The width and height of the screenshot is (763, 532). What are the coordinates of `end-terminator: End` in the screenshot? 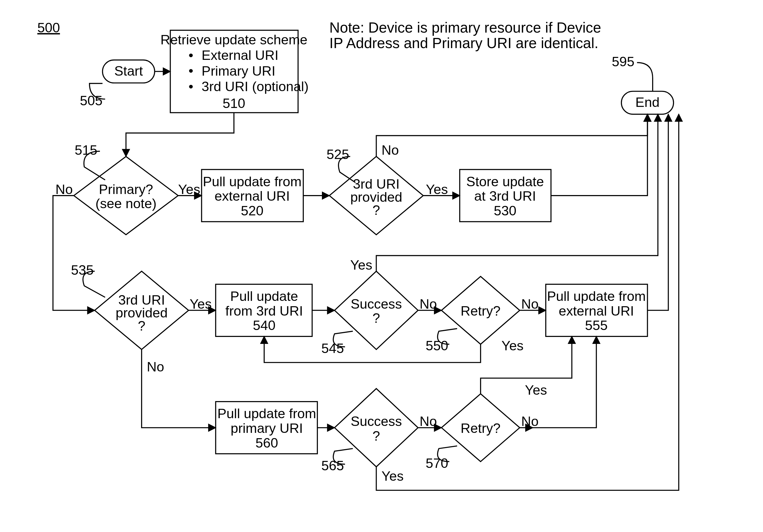 It's located at (647, 103).